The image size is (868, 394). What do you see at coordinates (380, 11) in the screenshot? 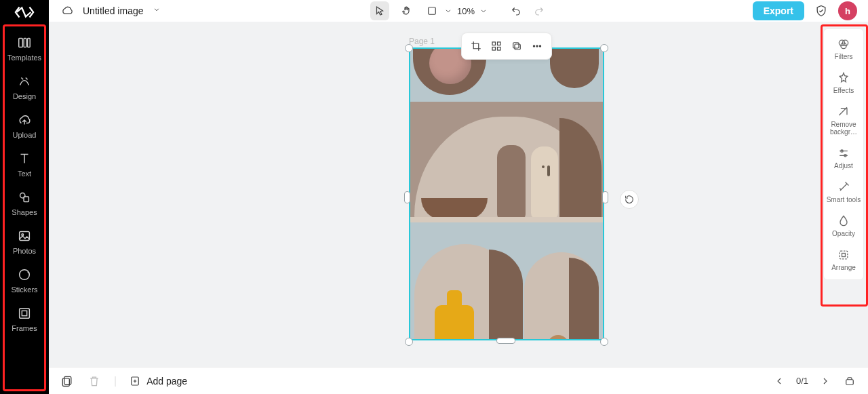
I see `select-tool` at bounding box center [380, 11].